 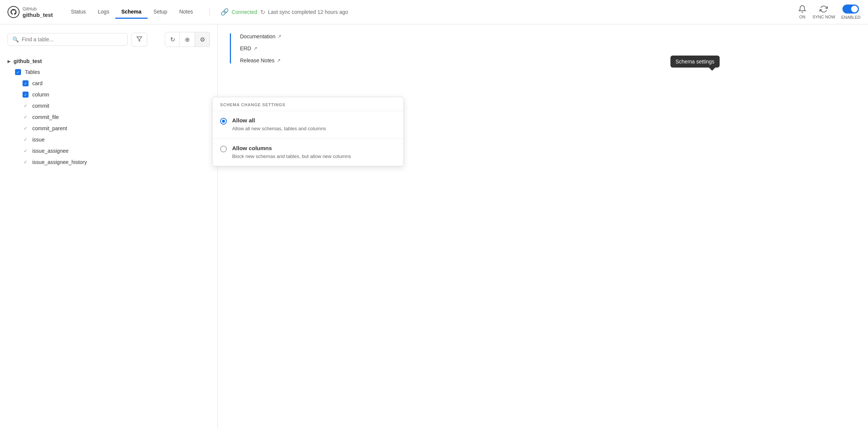 What do you see at coordinates (246, 48) in the screenshot?
I see `erd-label: ERD` at bounding box center [246, 48].